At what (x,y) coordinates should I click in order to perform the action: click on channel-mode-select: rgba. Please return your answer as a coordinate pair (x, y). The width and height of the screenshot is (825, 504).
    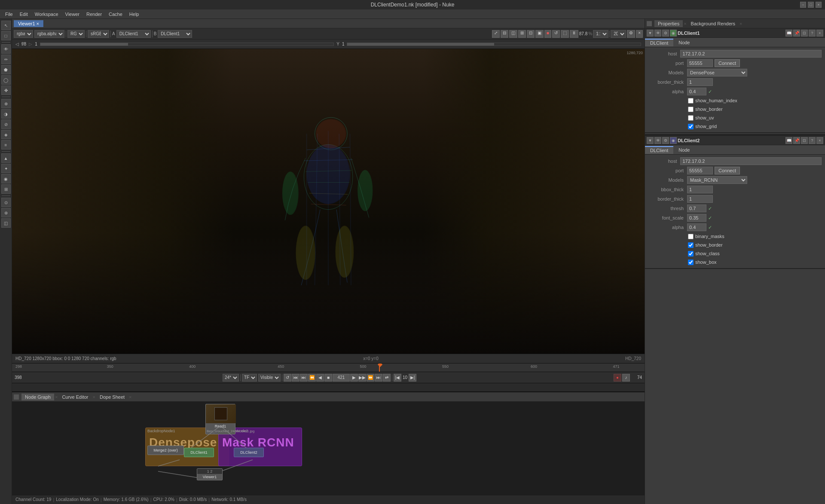
    Looking at the image, I should click on (23, 34).